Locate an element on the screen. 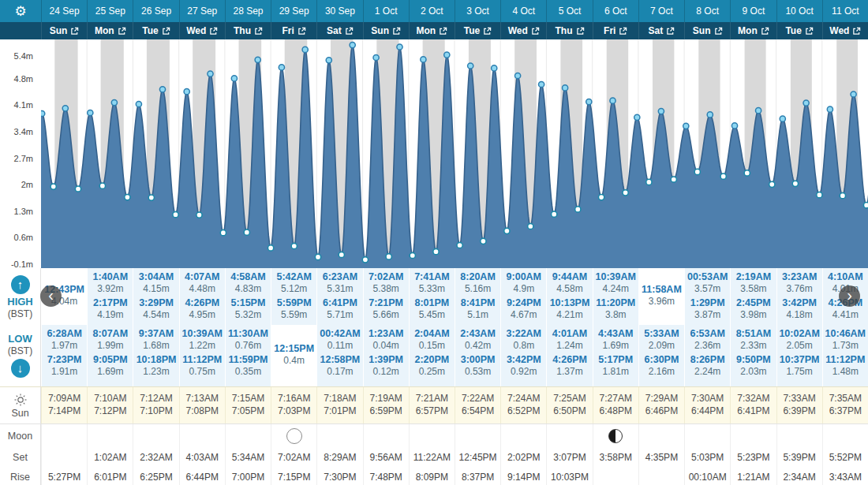 The height and width of the screenshot is (485, 868). tide-height: 0.15m is located at coordinates (432, 345).